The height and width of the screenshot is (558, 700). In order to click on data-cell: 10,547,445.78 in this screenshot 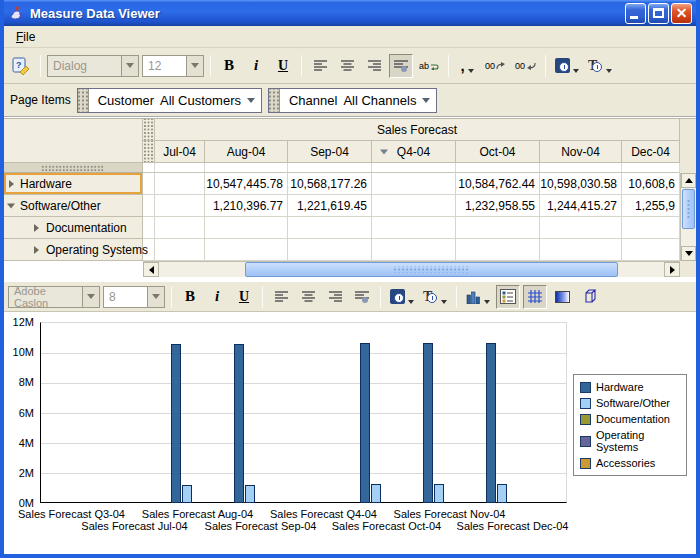, I will do `click(246, 184)`.